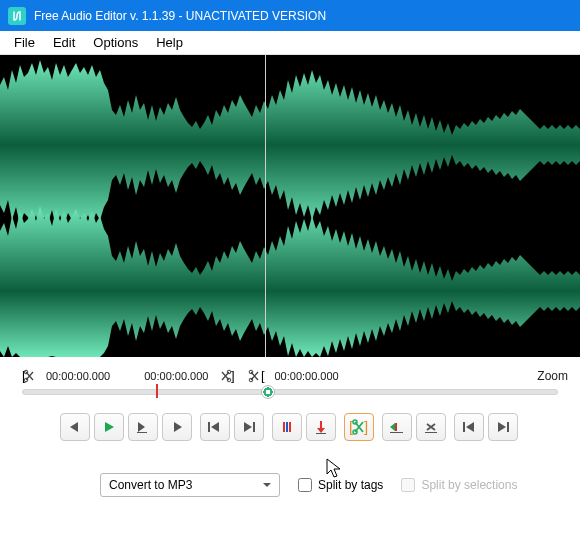  What do you see at coordinates (228, 376) in the screenshot?
I see `selection-end-icon: ]` at bounding box center [228, 376].